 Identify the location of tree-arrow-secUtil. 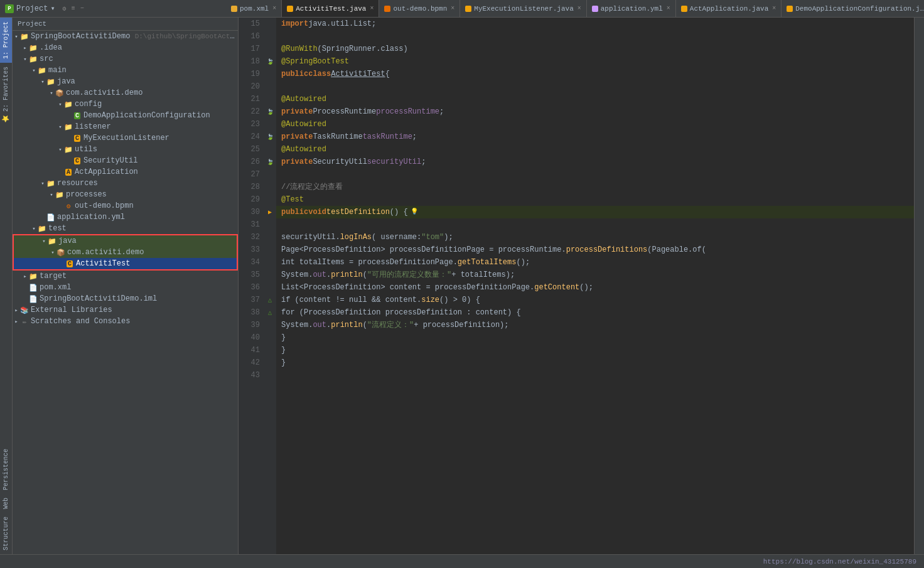
(69, 161).